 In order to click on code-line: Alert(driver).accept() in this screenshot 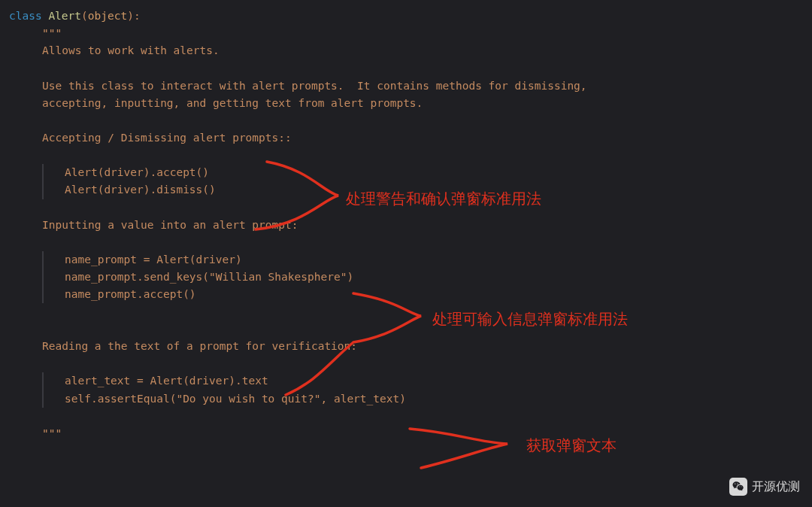, I will do `click(434, 173)`.